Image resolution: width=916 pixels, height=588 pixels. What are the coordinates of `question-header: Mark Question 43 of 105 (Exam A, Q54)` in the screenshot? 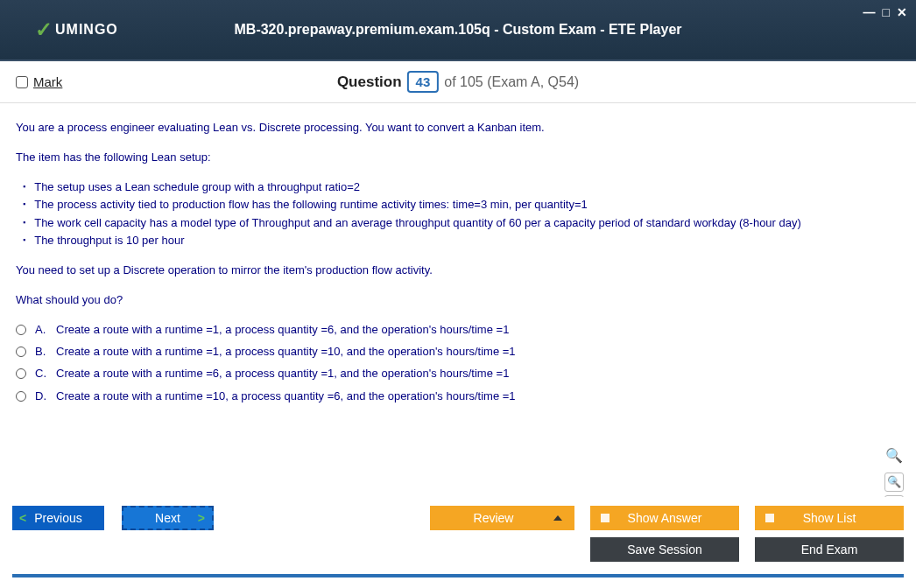 It's located at (458, 82).